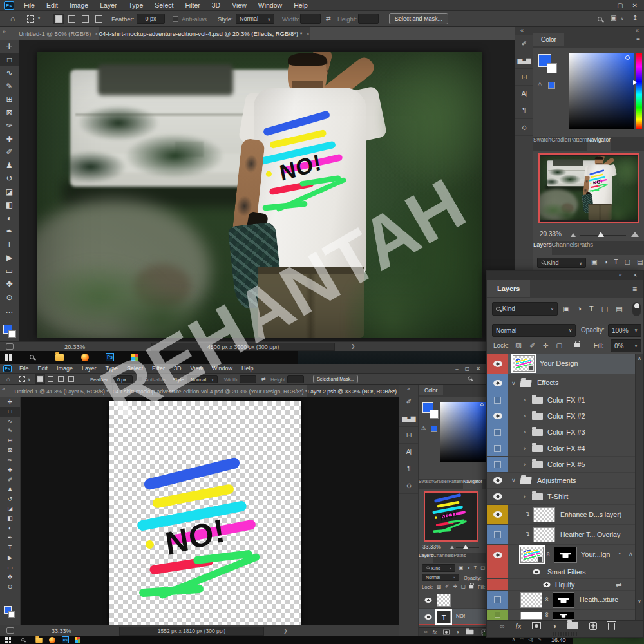 This screenshot has height=644, width=644. What do you see at coordinates (9, 272) in the screenshot?
I see `shape-tool: ▭` at bounding box center [9, 272].